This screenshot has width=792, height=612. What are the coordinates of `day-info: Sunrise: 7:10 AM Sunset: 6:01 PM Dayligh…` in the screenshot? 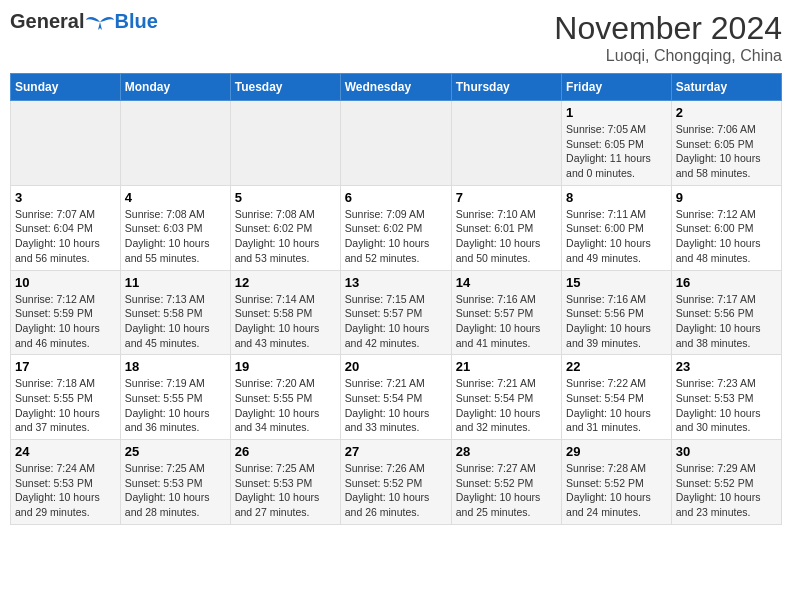 It's located at (506, 236).